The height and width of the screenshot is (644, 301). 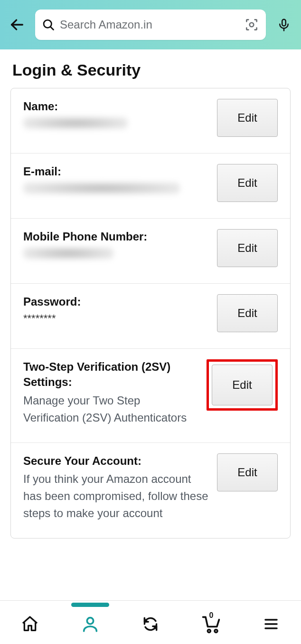 What do you see at coordinates (247, 183) in the screenshot?
I see `edit-email-button: Edit` at bounding box center [247, 183].